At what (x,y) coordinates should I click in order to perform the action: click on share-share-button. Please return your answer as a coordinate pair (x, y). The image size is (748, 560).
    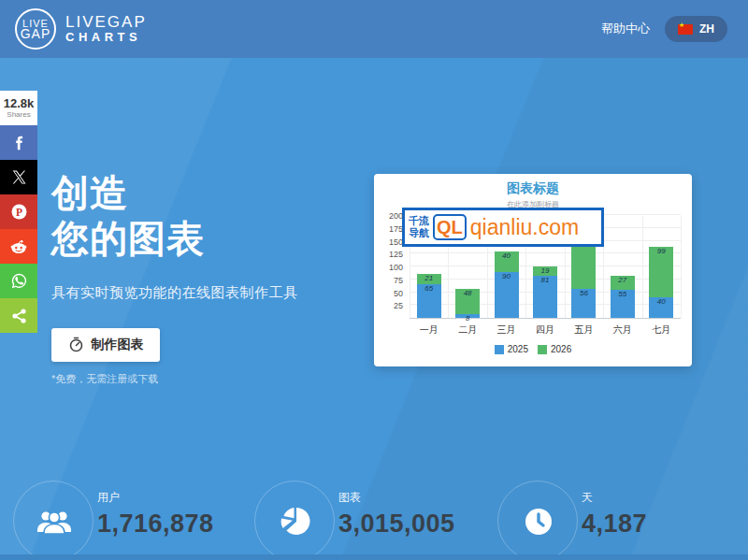
    Looking at the image, I should click on (19, 316).